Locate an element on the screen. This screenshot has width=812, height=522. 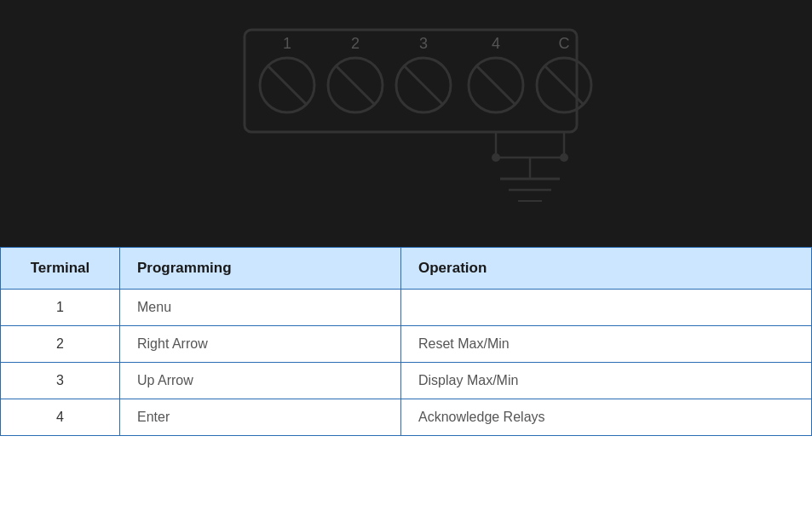
cell-programming-2: Right Arrow is located at coordinates (261, 344).